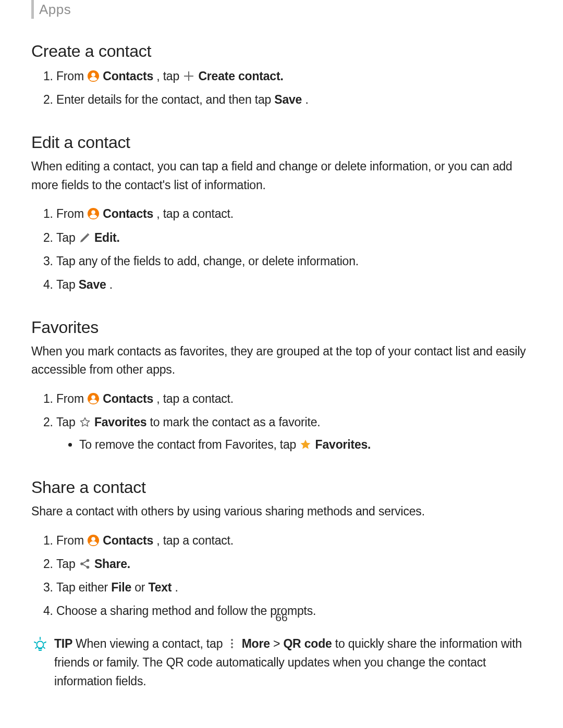 The height and width of the screenshot is (728, 563). Describe the element at coordinates (282, 663) in the screenshot. I see `tip-block: TIP When viewing a contact, tap More > Q…` at that location.